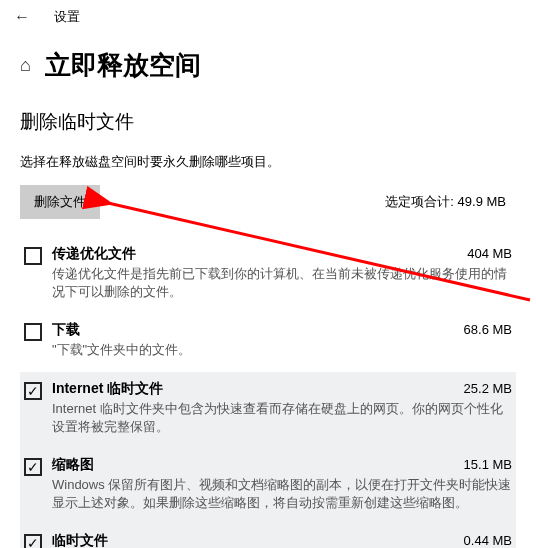 This screenshot has width=536, height=548. I want to click on page-title: 立即释放空间, so click(123, 66).